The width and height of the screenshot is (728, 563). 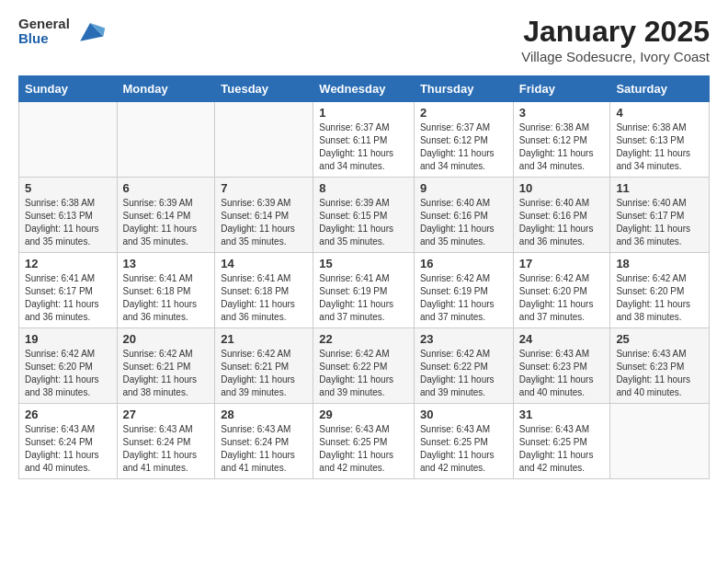 What do you see at coordinates (166, 339) in the screenshot?
I see `day-number: 20` at bounding box center [166, 339].